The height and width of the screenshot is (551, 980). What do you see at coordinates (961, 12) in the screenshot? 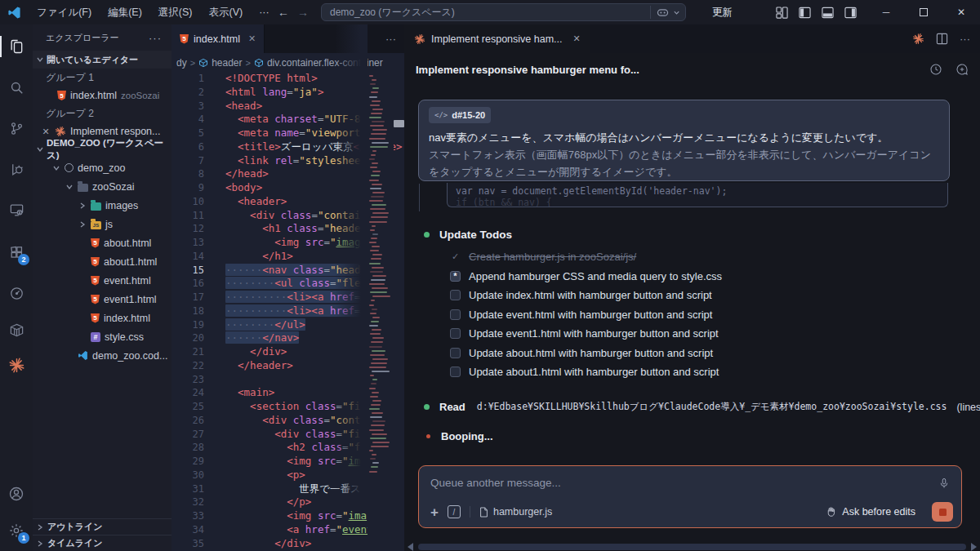
I see `close-window-button: ✕` at bounding box center [961, 12].